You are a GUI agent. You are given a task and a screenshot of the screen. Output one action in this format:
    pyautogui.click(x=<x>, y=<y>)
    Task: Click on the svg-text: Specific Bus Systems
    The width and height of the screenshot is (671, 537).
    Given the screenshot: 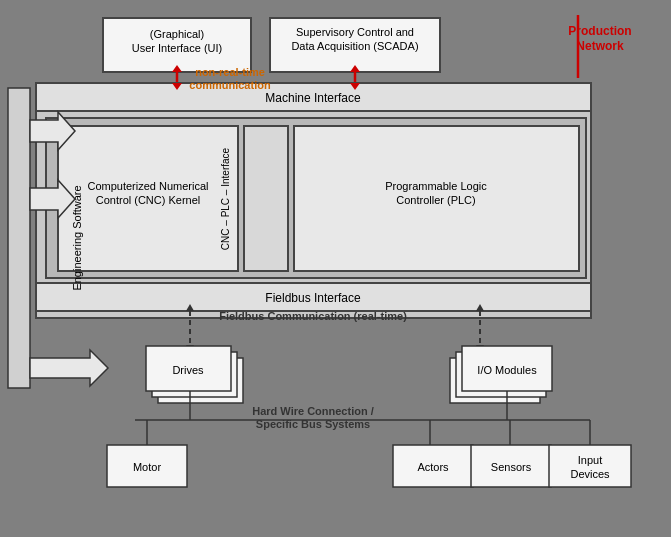 What is the action you would take?
    pyautogui.click(x=313, y=424)
    